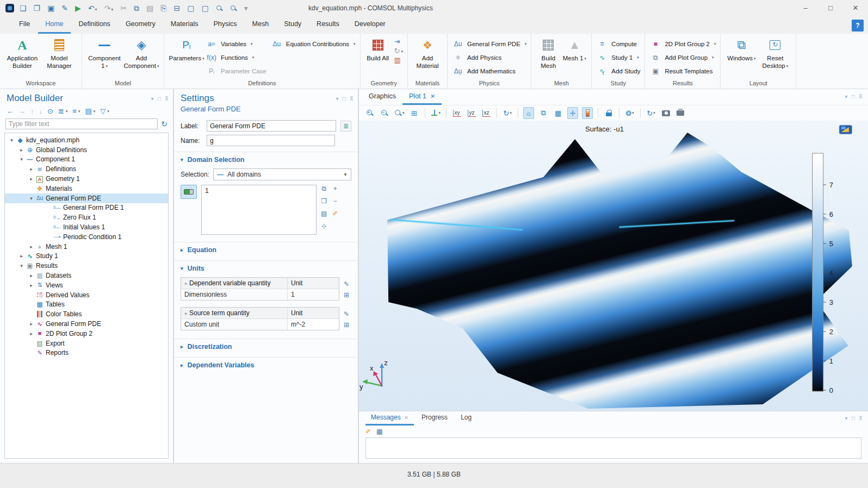 The height and width of the screenshot is (488, 868). Describe the element at coordinates (313, 295) in the screenshot. I see `dependent-unit-cell: 1` at that location.